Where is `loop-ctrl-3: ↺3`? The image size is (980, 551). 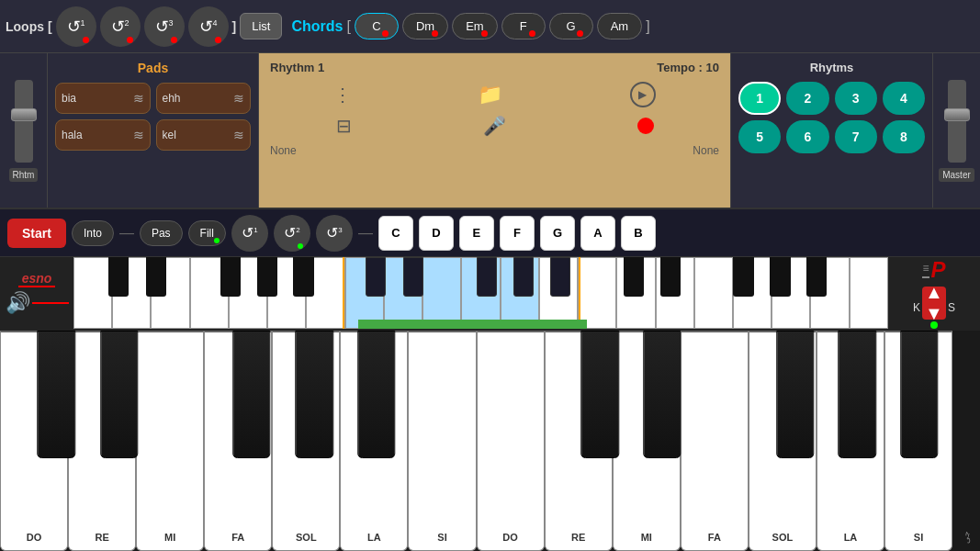
loop-ctrl-3: ↺3 is located at coordinates (334, 233).